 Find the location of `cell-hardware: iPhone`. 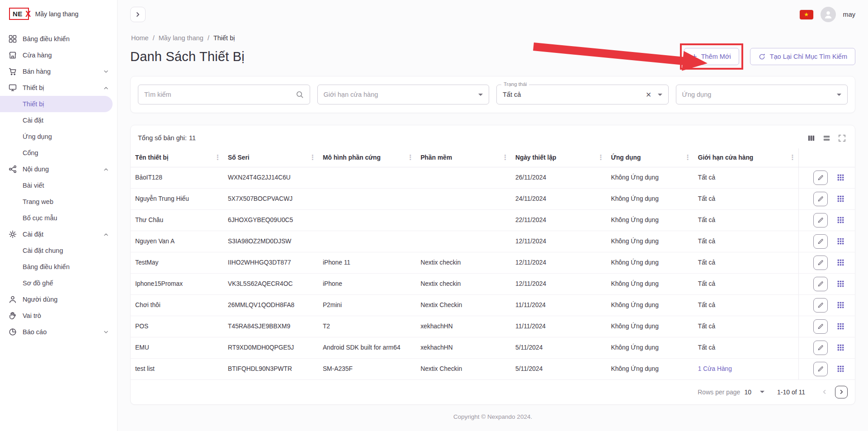

cell-hardware: iPhone is located at coordinates (367, 284).